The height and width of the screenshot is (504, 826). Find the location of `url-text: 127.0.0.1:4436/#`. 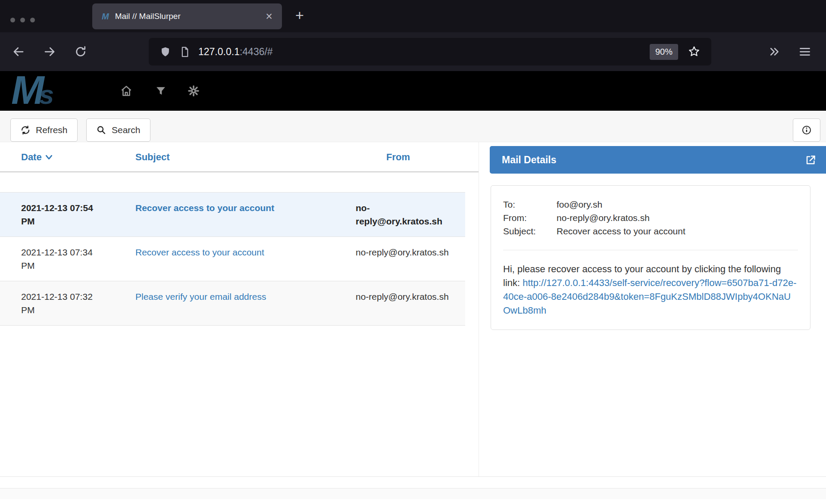

url-text: 127.0.0.1:4436/# is located at coordinates (235, 52).